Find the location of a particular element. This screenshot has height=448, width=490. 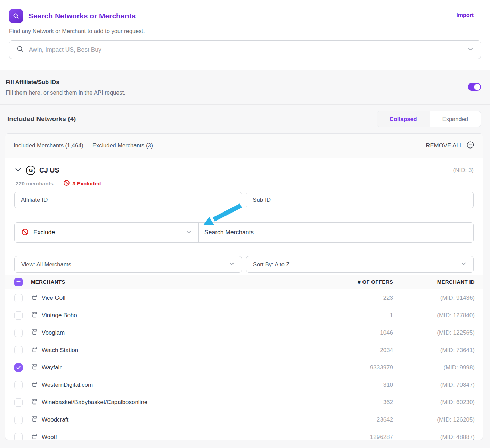

merchant-name-cell: Woodcraft is located at coordinates (160, 420).